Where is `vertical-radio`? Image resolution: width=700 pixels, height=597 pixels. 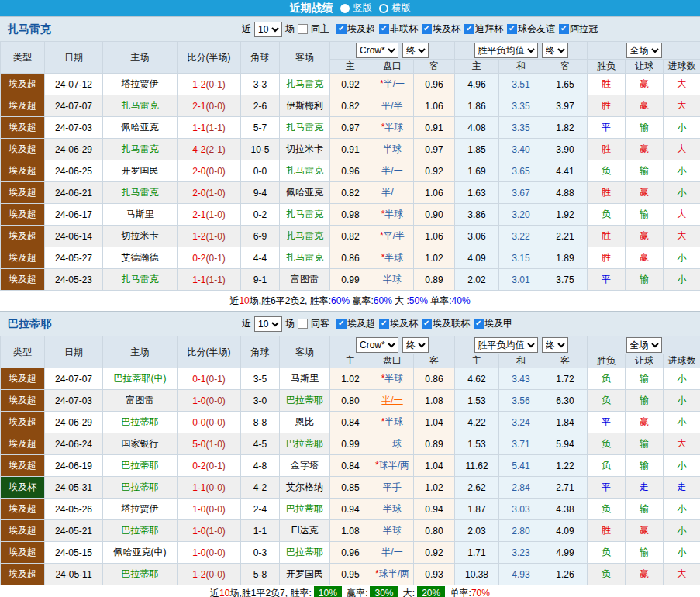 vertical-radio is located at coordinates (345, 9).